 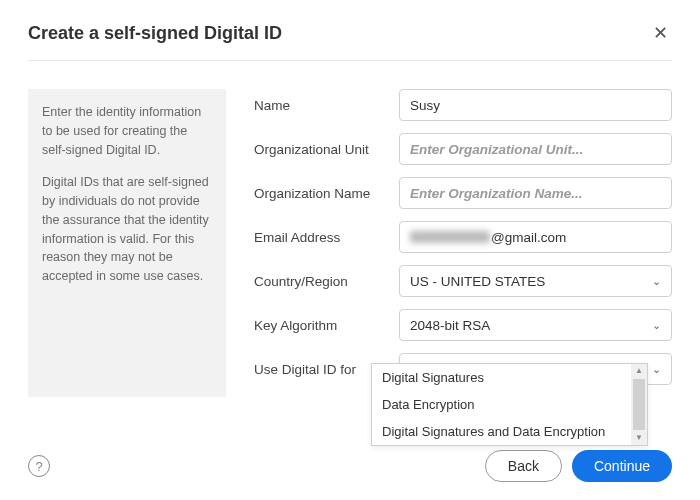 I want to click on info-text-1: Enter the identity information to be use…, so click(x=127, y=131).